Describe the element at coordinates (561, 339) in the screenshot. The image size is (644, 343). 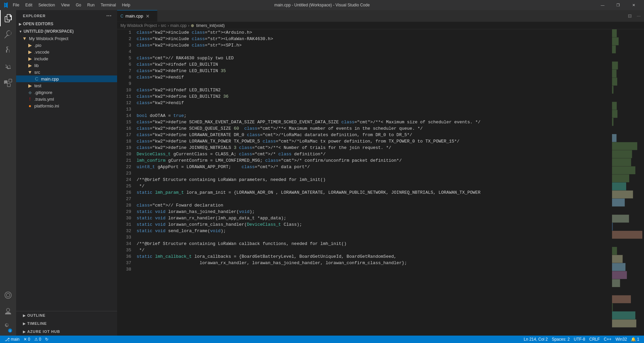
I see `spaces-status: Spaces: 2` at that location.